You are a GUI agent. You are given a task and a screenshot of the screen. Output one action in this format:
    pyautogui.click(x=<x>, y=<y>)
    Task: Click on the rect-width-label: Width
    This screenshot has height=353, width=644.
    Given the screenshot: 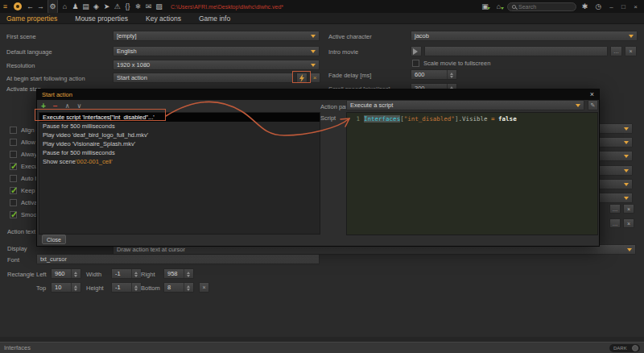 What is the action you would take?
    pyautogui.click(x=93, y=274)
    